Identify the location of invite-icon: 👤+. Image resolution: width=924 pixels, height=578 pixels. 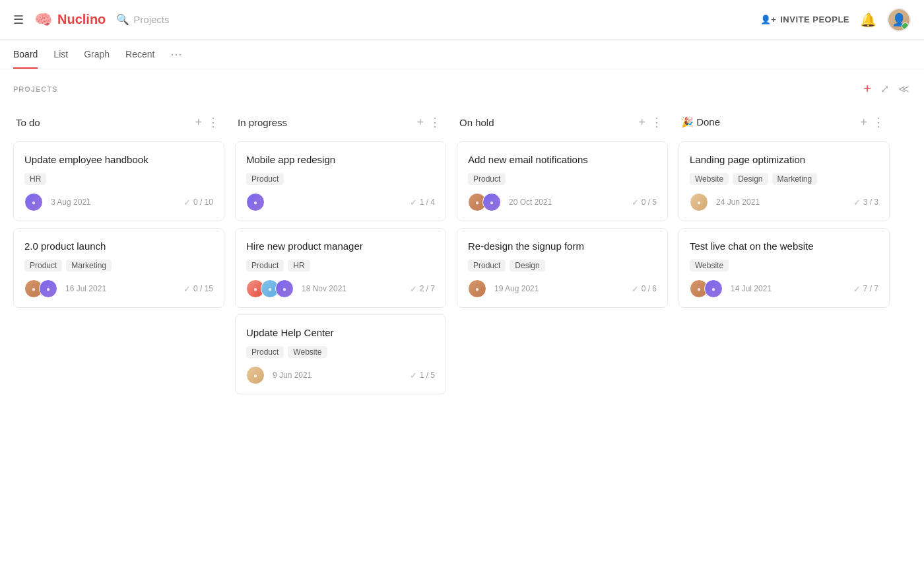
(768, 20).